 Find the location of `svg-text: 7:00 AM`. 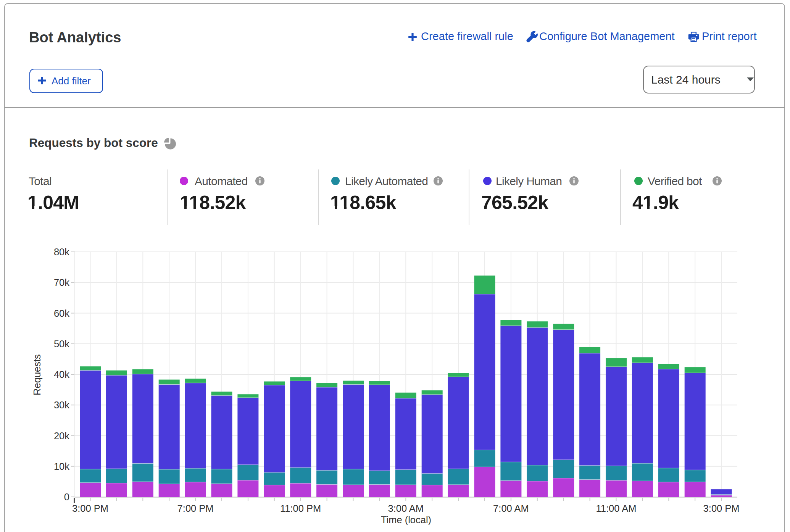

svg-text: 7:00 AM is located at coordinates (511, 508).